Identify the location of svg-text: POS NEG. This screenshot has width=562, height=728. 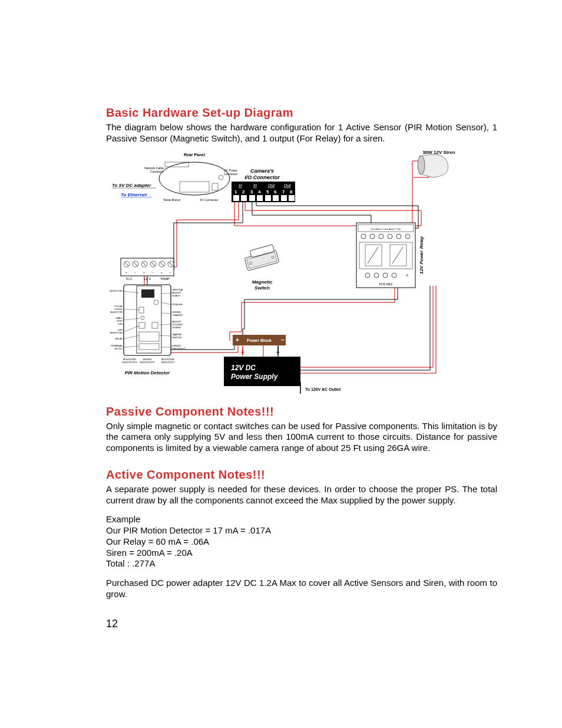
(386, 284).